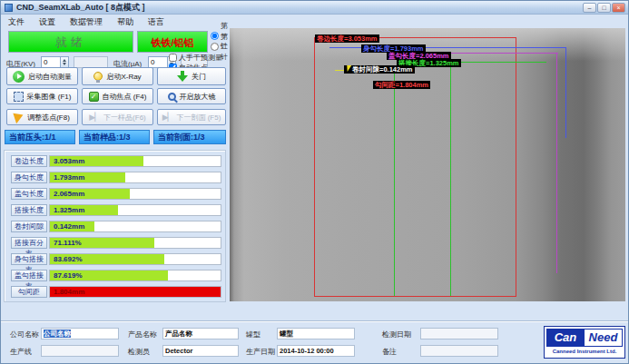  Describe the element at coordinates (86, 22) in the screenshot. I see `menu-data-management: 数据管理` at that location.